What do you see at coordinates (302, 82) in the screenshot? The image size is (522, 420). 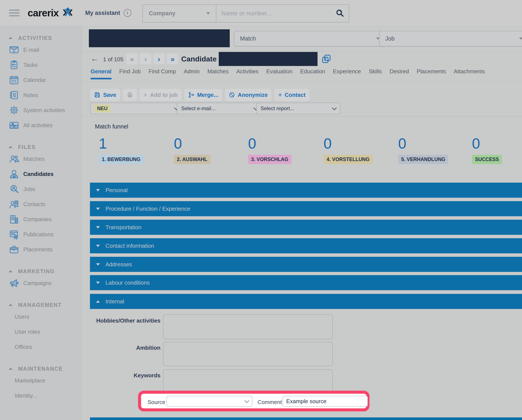 I see `divider` at bounding box center [302, 82].